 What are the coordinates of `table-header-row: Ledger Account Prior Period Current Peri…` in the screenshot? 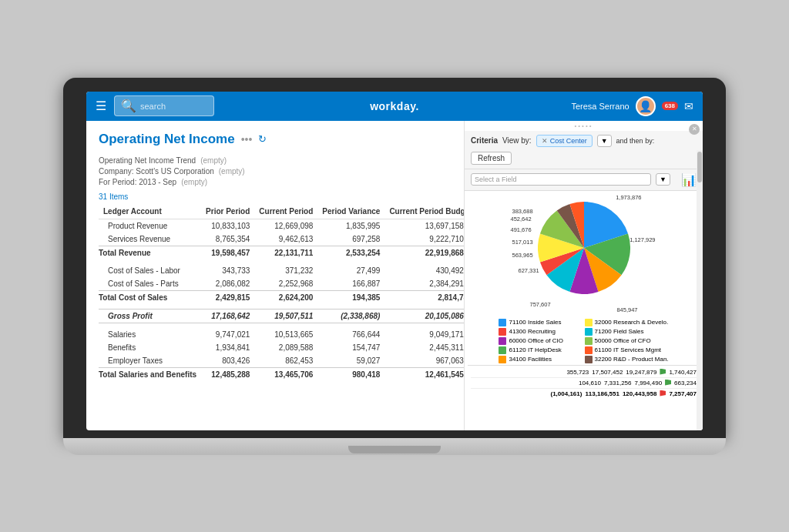 It's located at (281, 212).